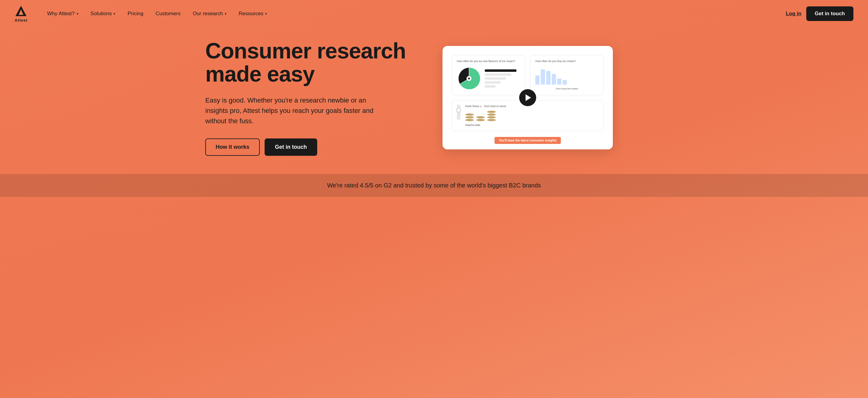 Image resolution: width=868 pixels, height=398 pixels. What do you see at coordinates (830, 13) in the screenshot?
I see `nav-cta-button: Get in touch` at bounding box center [830, 13].